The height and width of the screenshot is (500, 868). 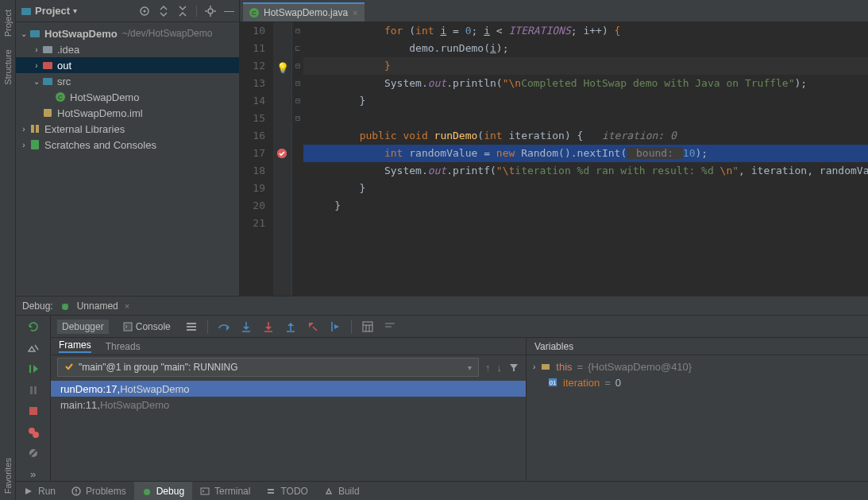 I want to click on frame-row: main:11, HotSwapDemo, so click(x=288, y=405).